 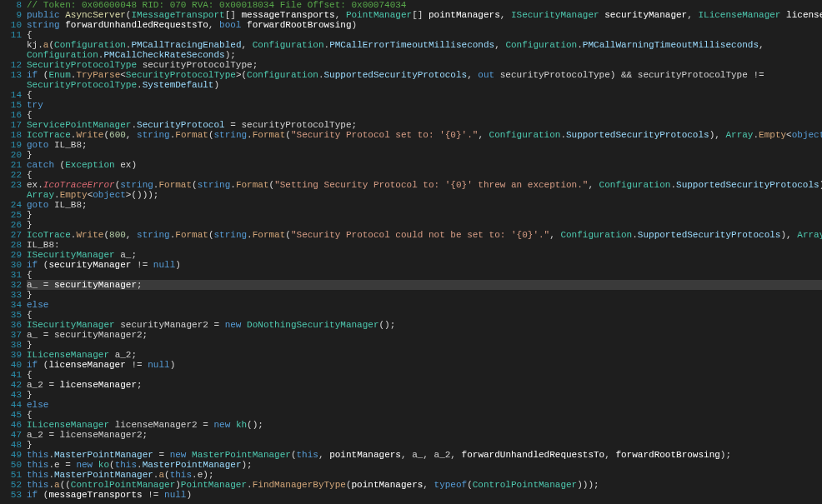 What do you see at coordinates (424, 235) in the screenshot?
I see `code-line: IcoTrace.Write(800, string.Format(string…` at bounding box center [424, 235].